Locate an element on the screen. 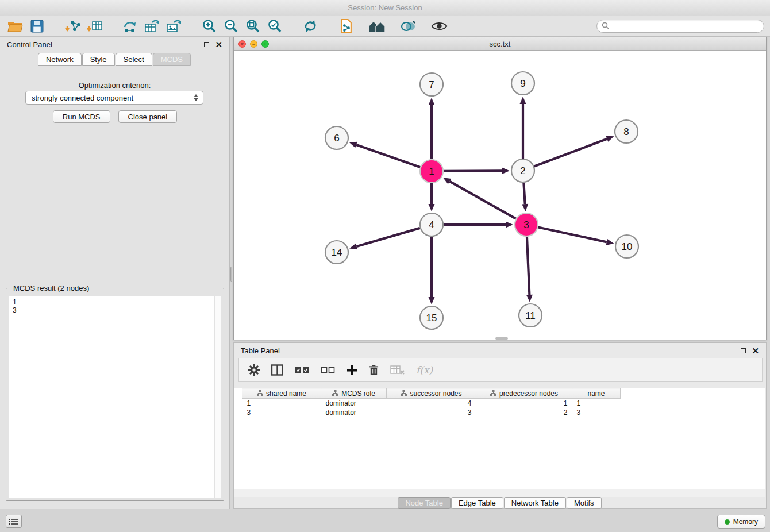  table-area: shared name MCDS role successor nodes pr… is located at coordinates (500, 438).